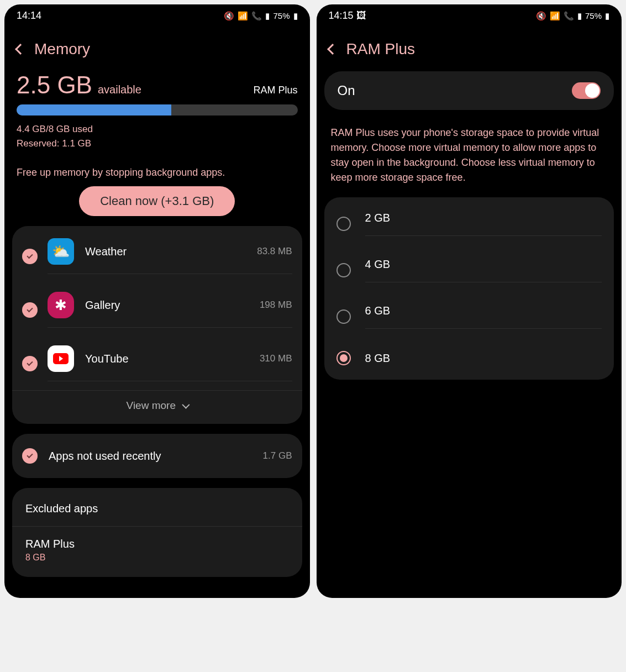 This screenshot has width=626, height=672. What do you see at coordinates (274, 251) in the screenshot?
I see `app-size: 83.8 MB` at bounding box center [274, 251].